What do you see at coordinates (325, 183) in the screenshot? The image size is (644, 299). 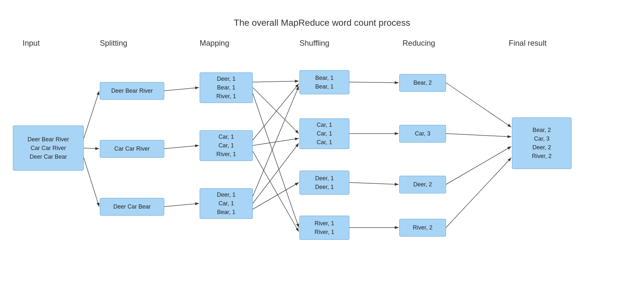 I see `box-shuffle-deer: Deer, 1 Deer, 1` at bounding box center [325, 183].